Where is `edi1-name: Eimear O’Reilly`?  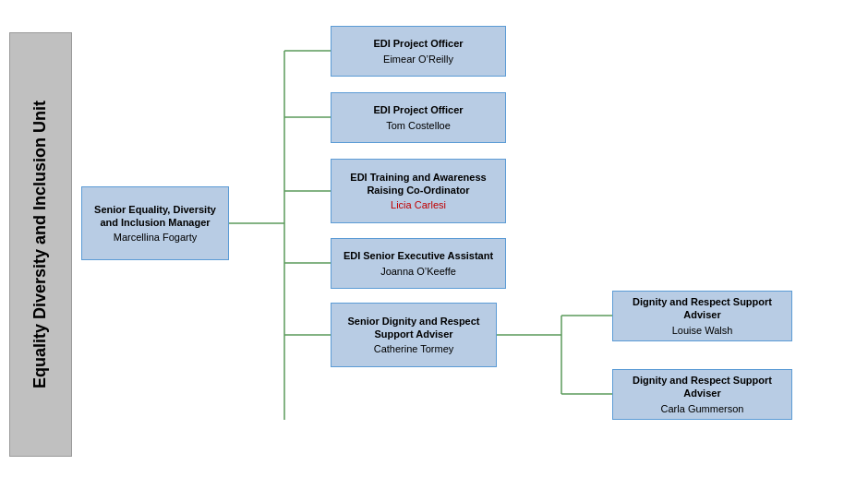 edi1-name: Eimear O’Reilly is located at coordinates (418, 59).